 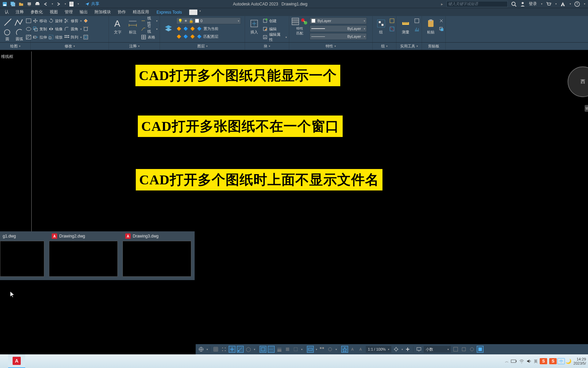 I want to click on grid-icon, so click(x=216, y=349).